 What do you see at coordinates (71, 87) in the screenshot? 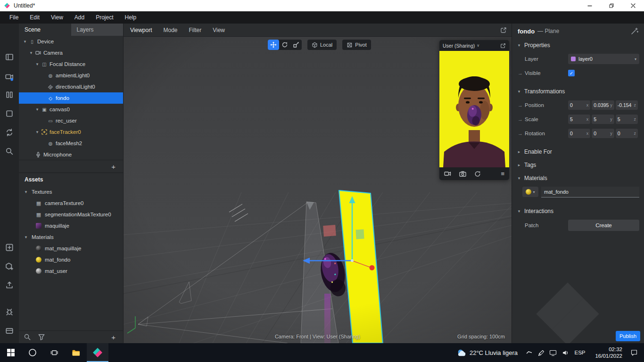
I see `tree-item-directionallight0: directionalLight0` at bounding box center [71, 87].